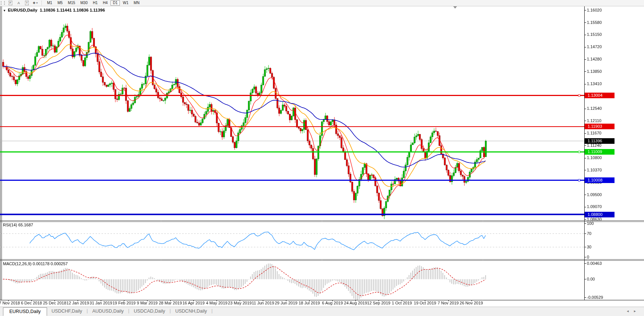 The image size is (644, 316). Describe the element at coordinates (125, 3) in the screenshot. I see `timeframe-button-w1: W1` at that location.